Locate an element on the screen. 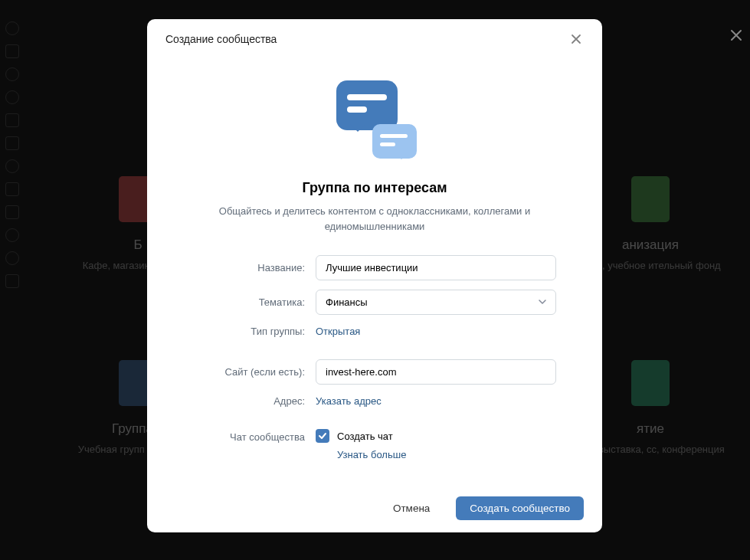 This screenshot has height=560, width=750. topic-select is located at coordinates (436, 302).